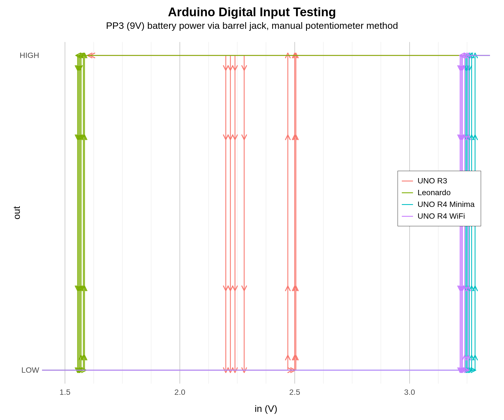  Describe the element at coordinates (438, 193) in the screenshot. I see `legend-item: Leonardo` at that location.